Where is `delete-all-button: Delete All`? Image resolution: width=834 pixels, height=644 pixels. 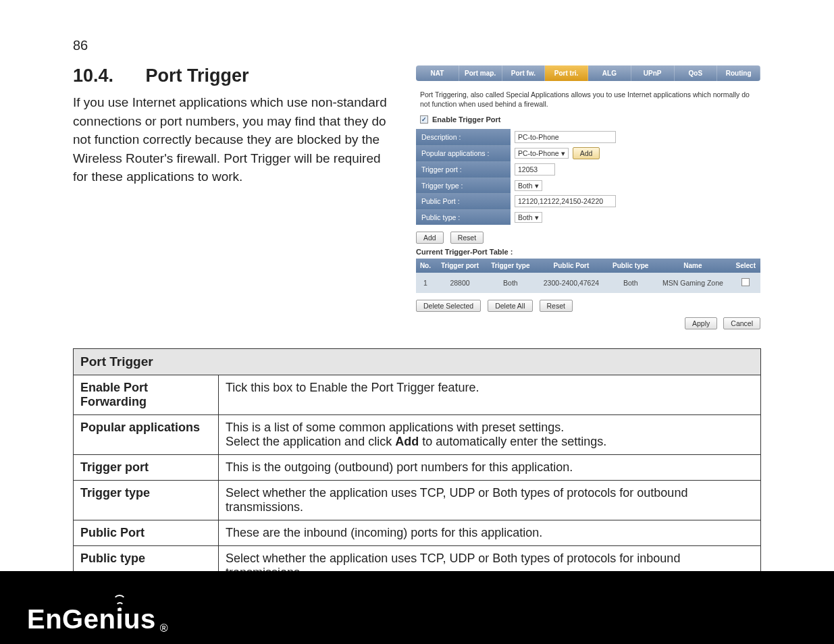
delete-all-button: Delete All is located at coordinates (510, 306).